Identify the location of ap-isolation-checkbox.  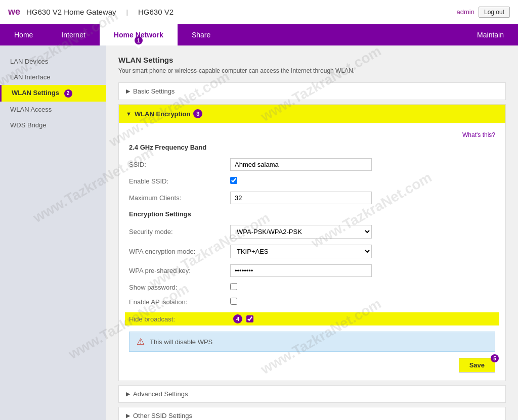
(234, 301).